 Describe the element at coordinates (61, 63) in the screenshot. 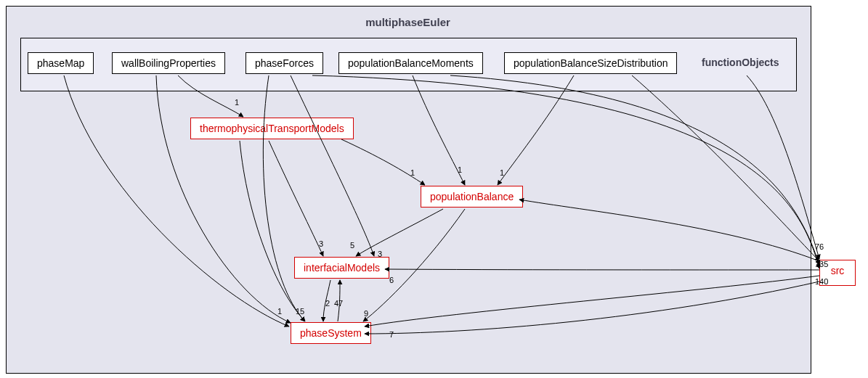

I see `node-phase-map: phaseMap` at that location.